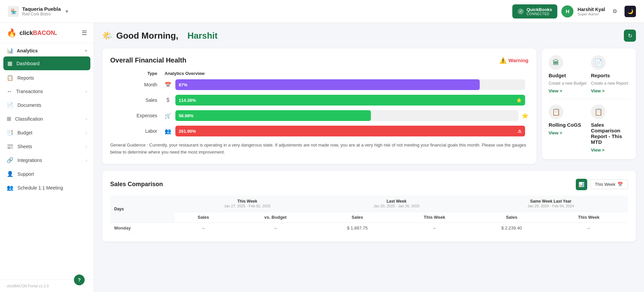  Describe the element at coordinates (599, 62) in the screenshot. I see `report-file-icon: 📄` at that location.